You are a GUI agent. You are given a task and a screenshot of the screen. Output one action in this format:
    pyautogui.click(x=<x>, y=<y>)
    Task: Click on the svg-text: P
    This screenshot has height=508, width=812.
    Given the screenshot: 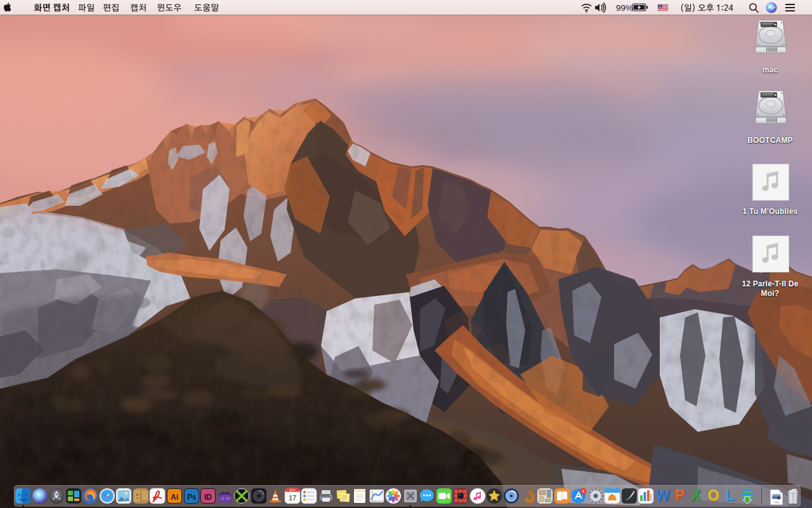 What is the action you would take?
    pyautogui.click(x=679, y=495)
    